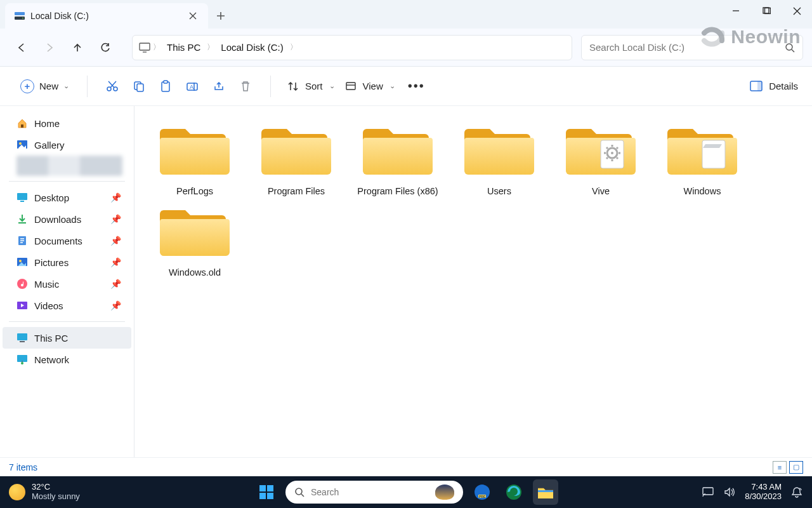 This screenshot has height=508, width=812. Describe the element at coordinates (703, 191) in the screenshot. I see `folder-label: Windows` at that location.